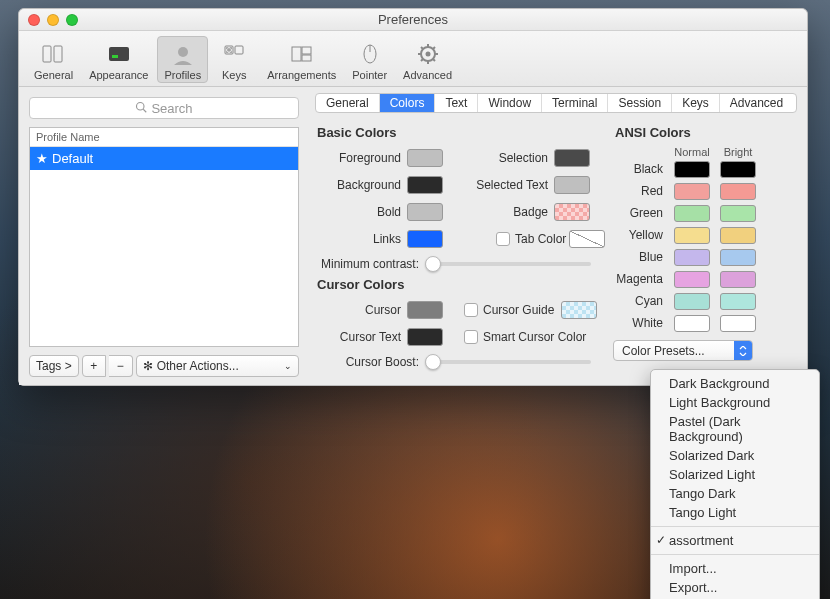  Describe the element at coordinates (692, 258) in the screenshot. I see `ansi-blue-normal-swatch` at that location.